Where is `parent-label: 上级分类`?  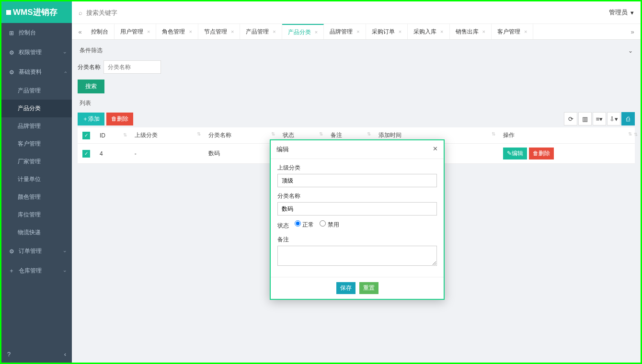 parent-label: 上级分类 is located at coordinates (357, 168).